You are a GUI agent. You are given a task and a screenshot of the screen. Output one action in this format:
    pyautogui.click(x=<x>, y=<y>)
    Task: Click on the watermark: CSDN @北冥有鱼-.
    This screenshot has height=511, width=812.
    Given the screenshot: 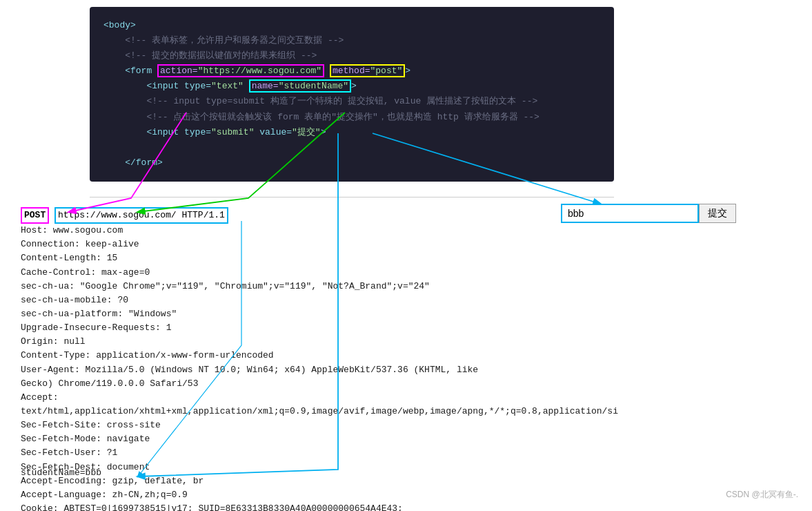 What is the action you would take?
    pyautogui.click(x=762, y=494)
    